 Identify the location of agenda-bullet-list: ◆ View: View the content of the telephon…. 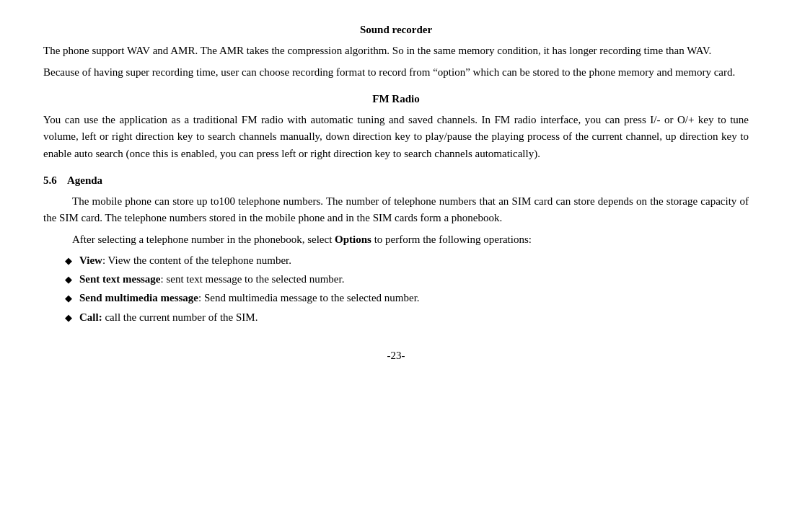
(396, 289).